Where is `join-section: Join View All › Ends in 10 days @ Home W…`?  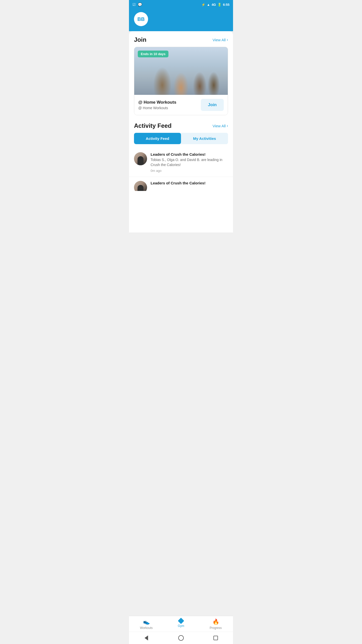
join-section: Join View All › Ends in 10 days @ Home W… is located at coordinates (181, 76).